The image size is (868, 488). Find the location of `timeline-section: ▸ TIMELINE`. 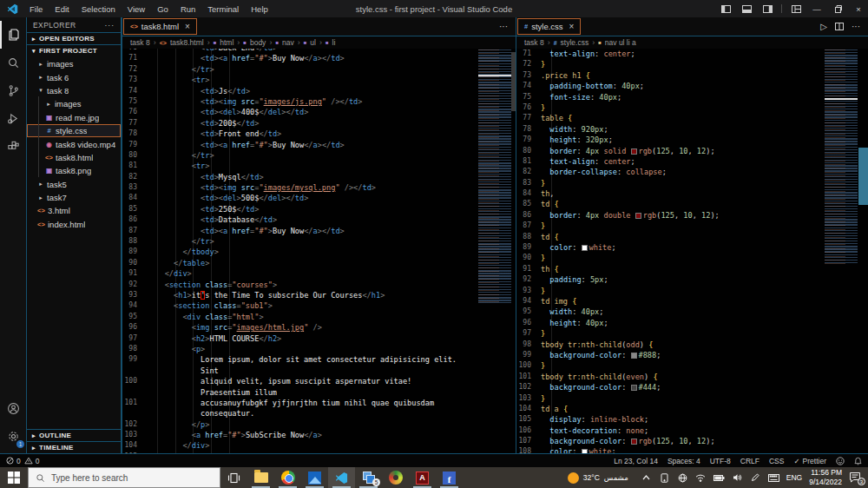

timeline-section: ▸ TIMELINE is located at coordinates (74, 447).